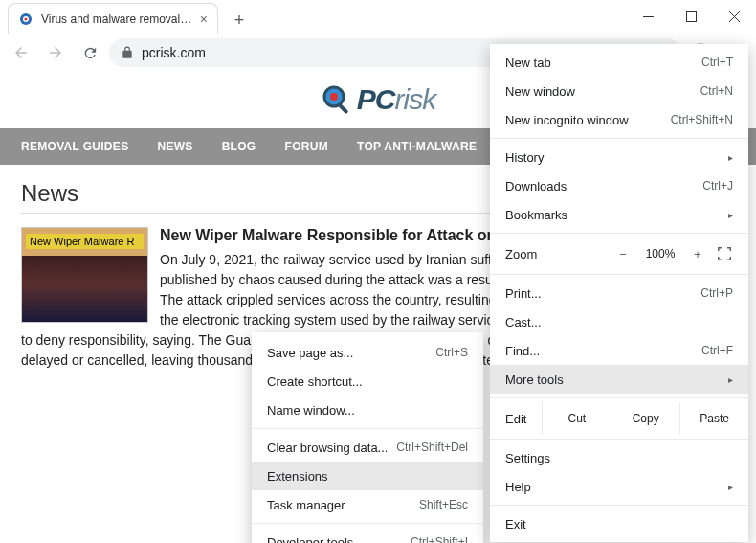 The height and width of the screenshot is (543, 756). I want to click on menu-edit-row: Edit Cut Copy Paste, so click(619, 419).